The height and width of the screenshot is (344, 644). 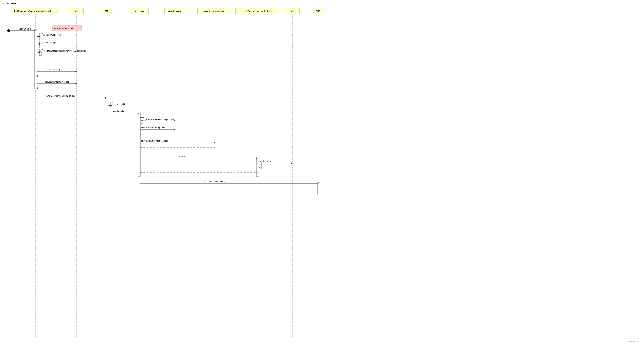 What do you see at coordinates (265, 161) in the screenshot?
I see `svg-text: setBounds()` at bounding box center [265, 161].